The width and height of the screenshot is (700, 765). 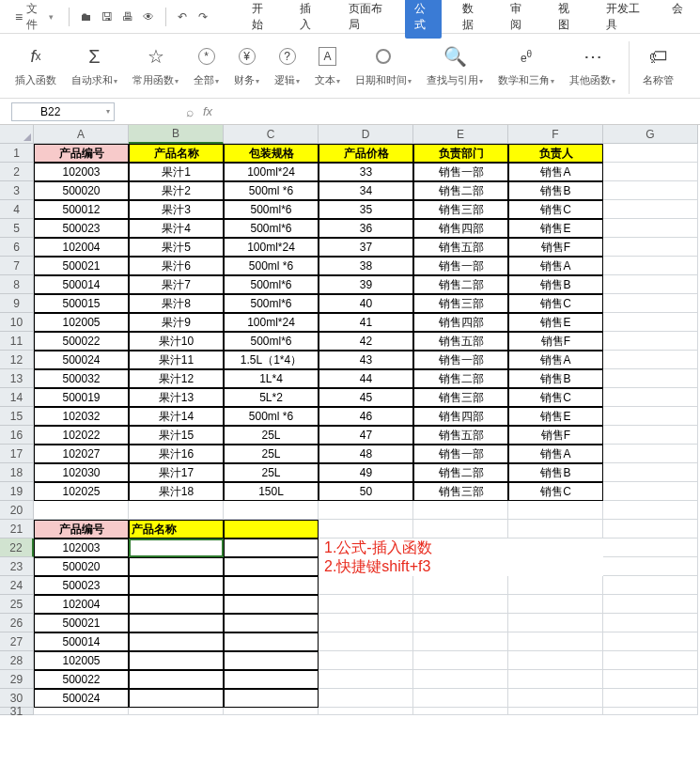 What do you see at coordinates (17, 623) in the screenshot?
I see `row-head-26: 26` at bounding box center [17, 623].